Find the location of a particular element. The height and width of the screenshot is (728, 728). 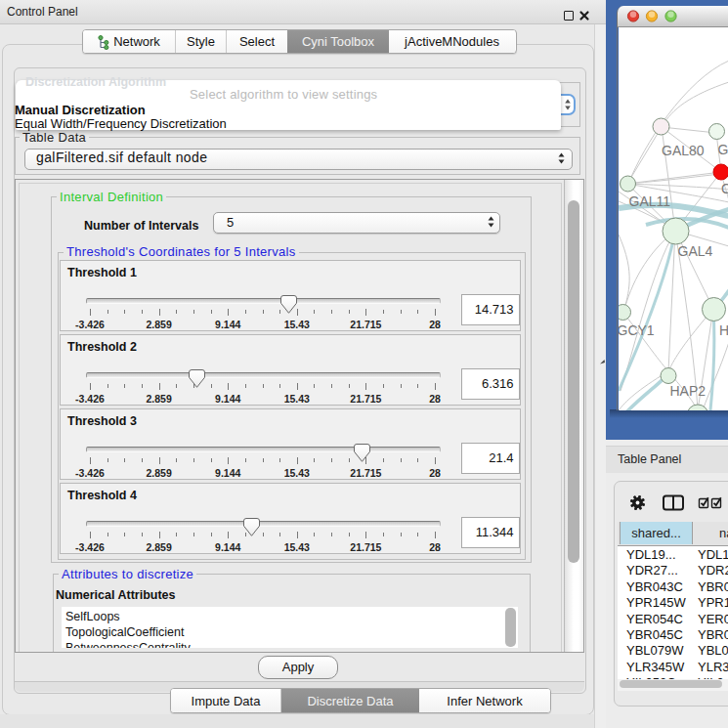

svg-text: GA is located at coordinates (723, 150).